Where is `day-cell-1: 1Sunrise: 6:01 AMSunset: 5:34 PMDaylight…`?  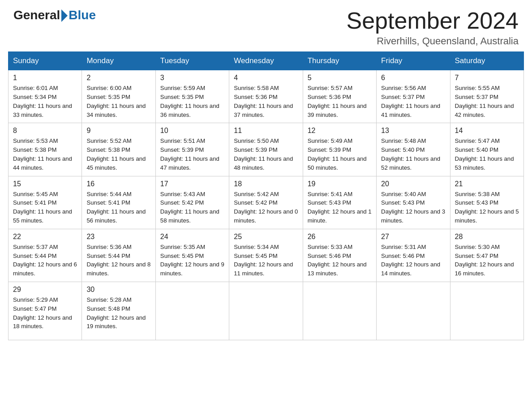
day-cell-1: 1Sunrise: 6:01 AMSunset: 5:34 PMDaylight… is located at coordinates (45, 97).